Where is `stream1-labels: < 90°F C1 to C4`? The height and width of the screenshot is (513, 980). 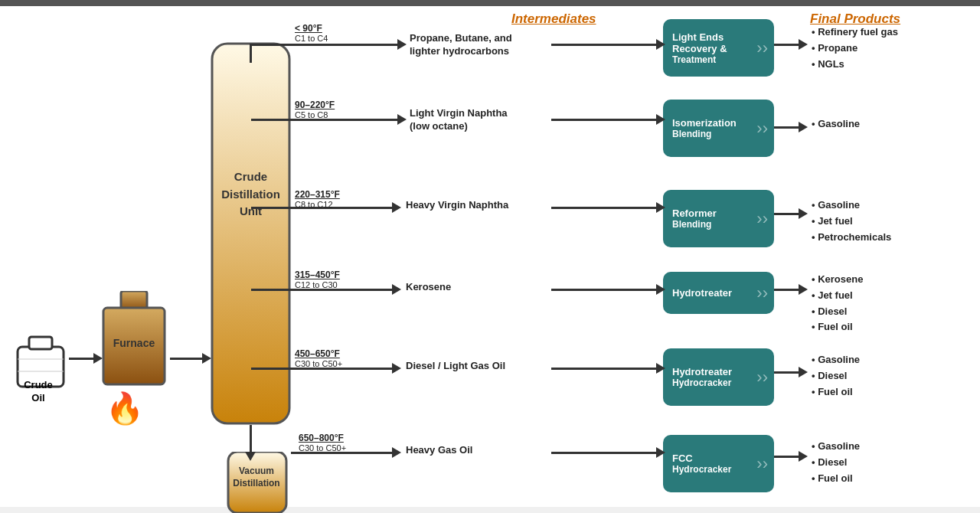
stream1-labels: < 90°F C1 to C4 is located at coordinates (311, 33).